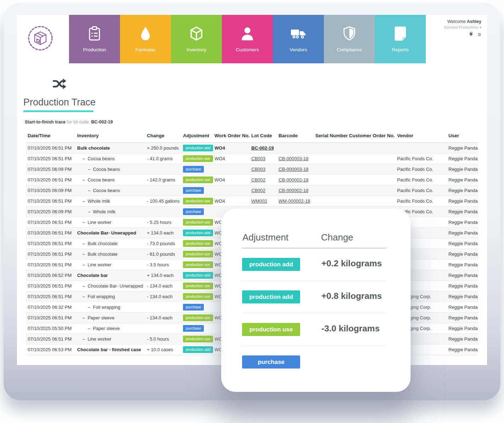  I want to click on table-row: 07/10/2025 06:51 PM– Cocoa beans- 41.0 g…, so click(252, 159).